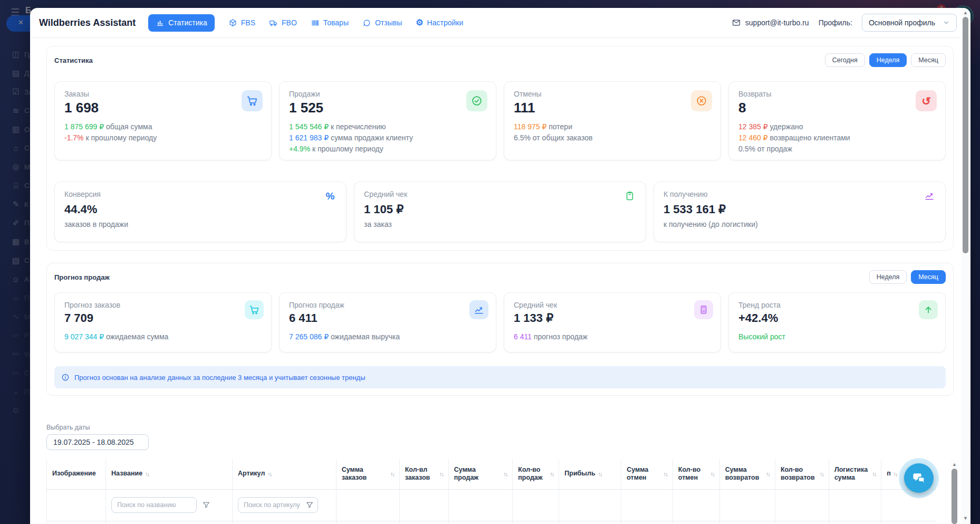  Describe the element at coordinates (154, 505) in the screenshot. I see `name-search-input` at that location.